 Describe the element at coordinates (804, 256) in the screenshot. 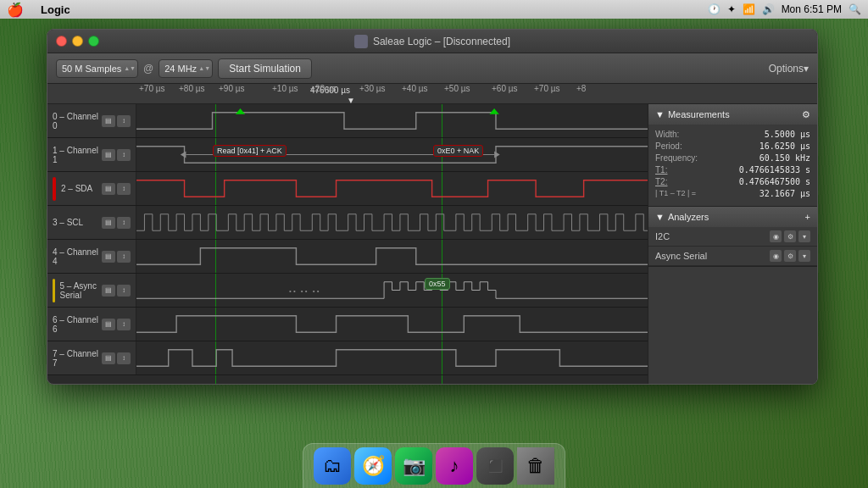

I see `analyzer-async-menu: ▾` at that location.